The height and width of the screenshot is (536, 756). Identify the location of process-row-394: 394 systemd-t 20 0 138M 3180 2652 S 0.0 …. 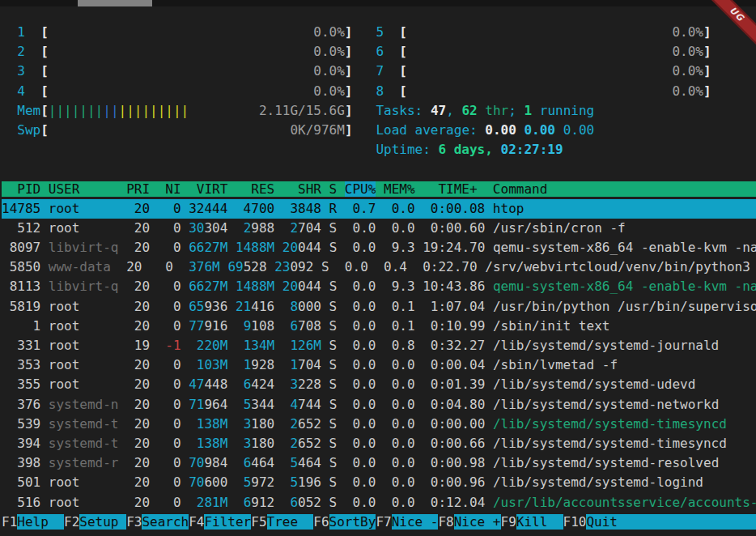
(379, 444).